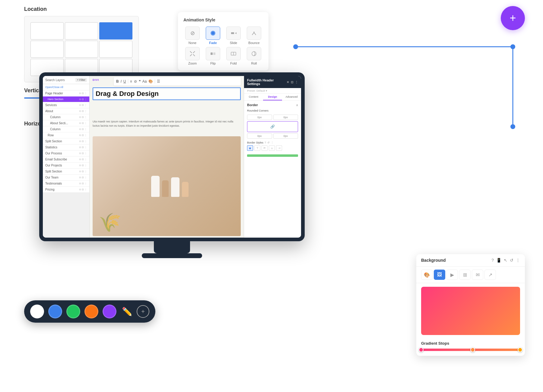 The width and height of the screenshot is (543, 392). What do you see at coordinates (66, 80) in the screenshot?
I see `sidebar-search: Search Layers + Filter` at bounding box center [66, 80].